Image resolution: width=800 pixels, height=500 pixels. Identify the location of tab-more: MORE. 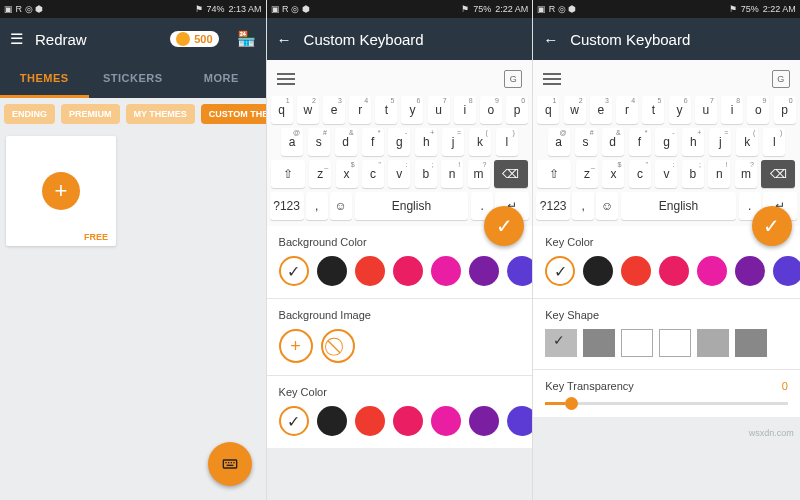
(222, 79).